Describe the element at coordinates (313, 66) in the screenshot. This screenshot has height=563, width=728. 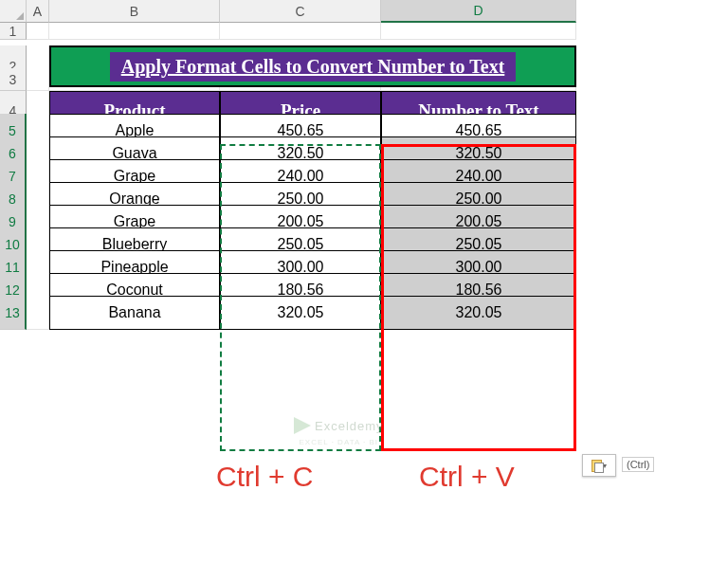
I see `page-title: Apply Format Cells to Convert Number to …` at that location.